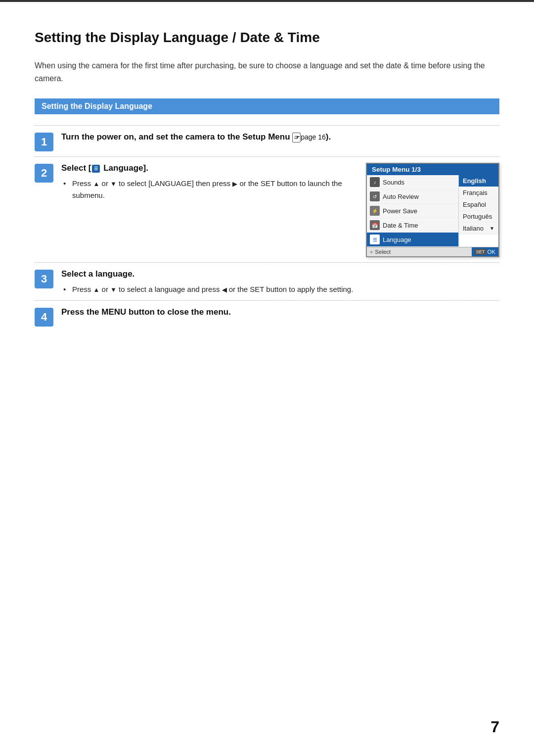 The width and height of the screenshot is (534, 756). I want to click on step-4: 4 Press the MENU button to close the men…, so click(267, 314).